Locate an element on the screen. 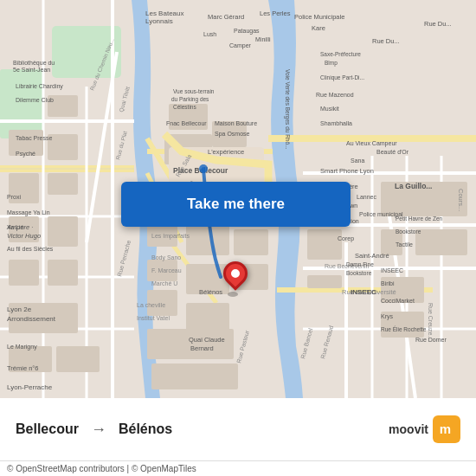 Image resolution: width=476 pixels, height=476 pixels. svg-text: Blmp is located at coordinates (331, 63).